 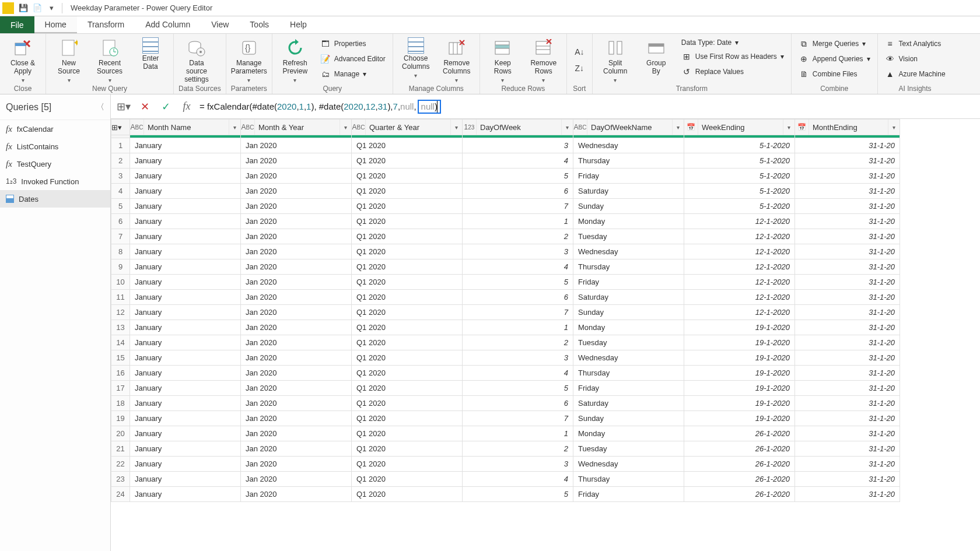 I want to click on row-number: 19, so click(x=121, y=419).